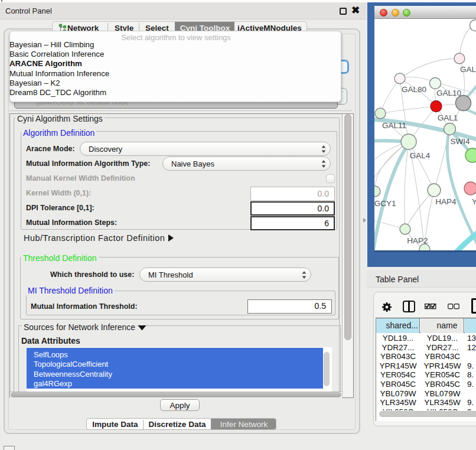  I want to click on svg-text: HAP4, so click(446, 202).